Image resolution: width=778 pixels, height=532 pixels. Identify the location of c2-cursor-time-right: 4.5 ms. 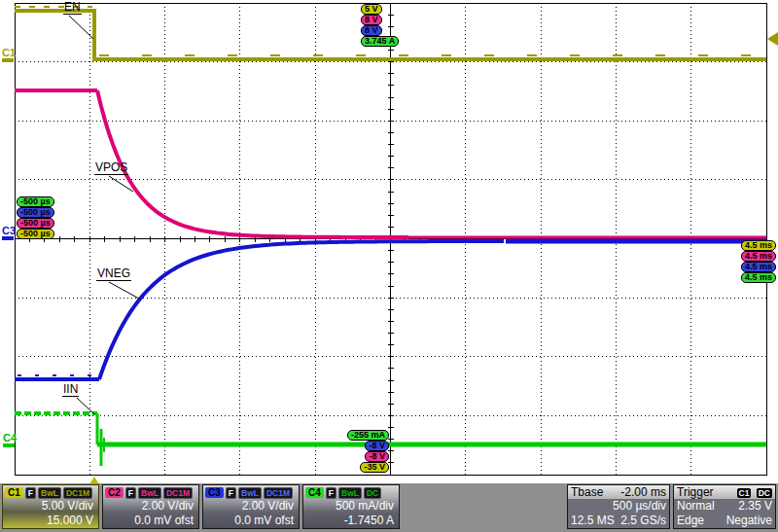
(759, 257).